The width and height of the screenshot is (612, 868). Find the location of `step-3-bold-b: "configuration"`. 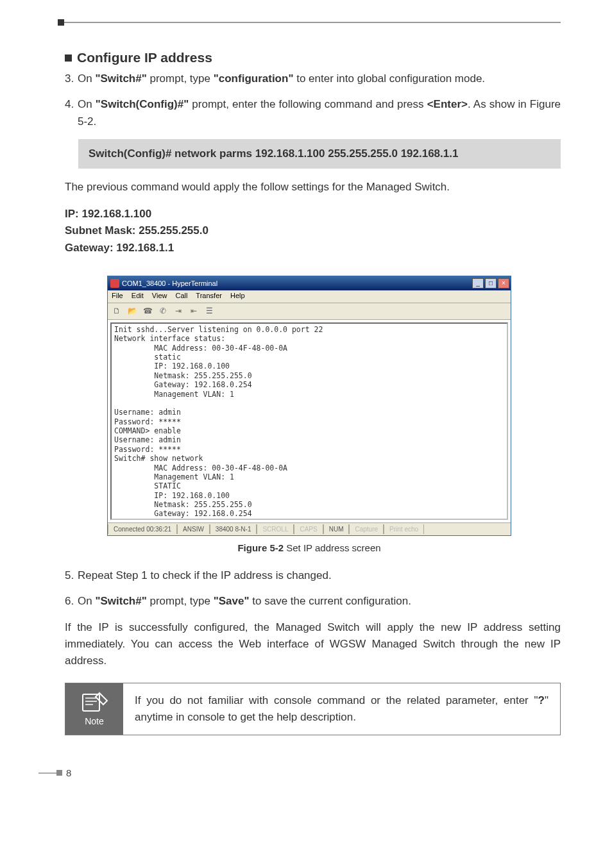

step-3-bold-b: "configuration" is located at coordinates (254, 78).